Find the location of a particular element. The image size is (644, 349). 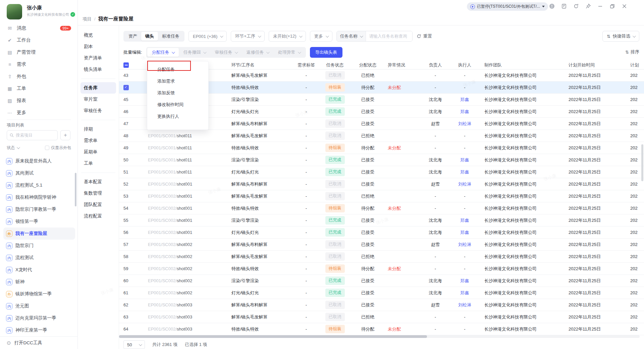

page-size-select: 50 is located at coordinates (134, 345).